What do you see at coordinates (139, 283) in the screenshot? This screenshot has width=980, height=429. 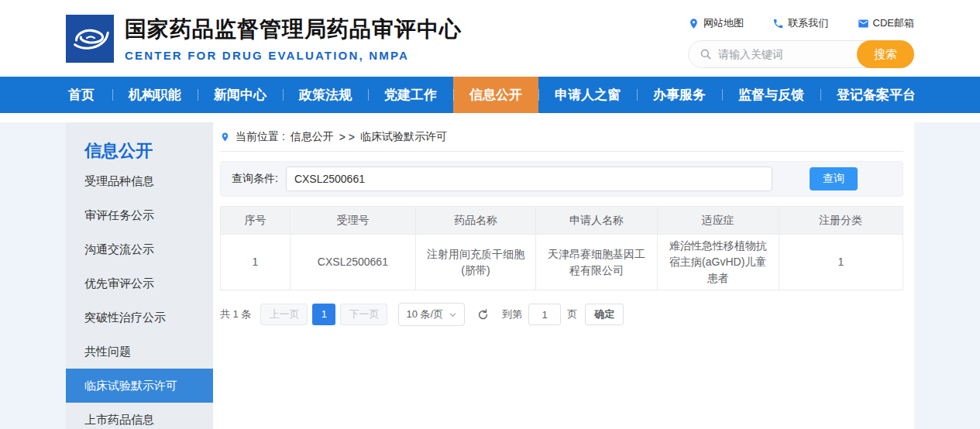 I see `sidebar-item-priority-review: 优先审评公示` at bounding box center [139, 283].